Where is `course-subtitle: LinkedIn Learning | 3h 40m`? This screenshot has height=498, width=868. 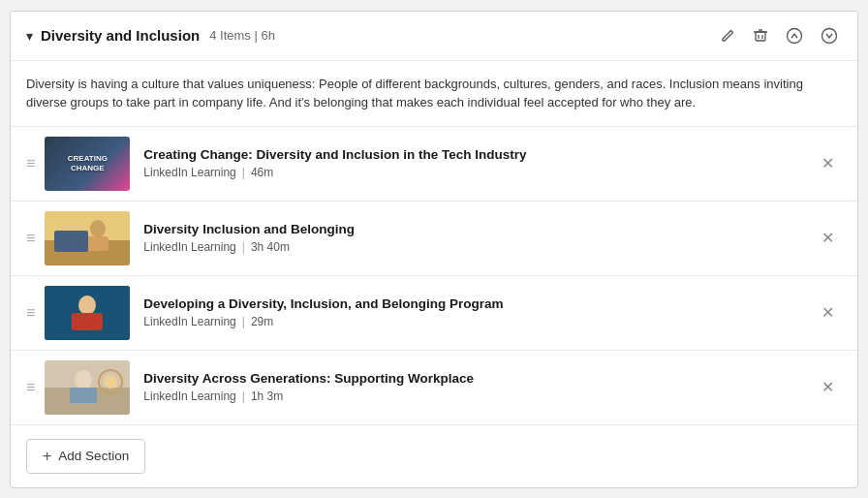 course-subtitle: LinkedIn Learning | 3h 40m is located at coordinates (474, 247).